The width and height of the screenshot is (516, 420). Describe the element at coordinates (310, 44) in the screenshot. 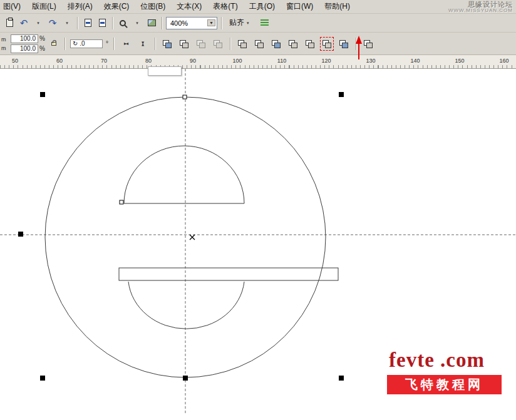

I see `front-minus-back-button` at that location.